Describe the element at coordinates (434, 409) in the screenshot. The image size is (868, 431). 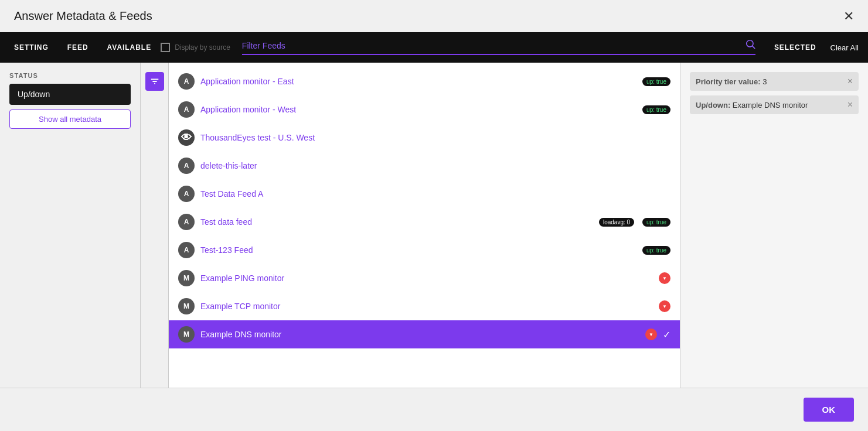
I see `footer: OK` at that location.